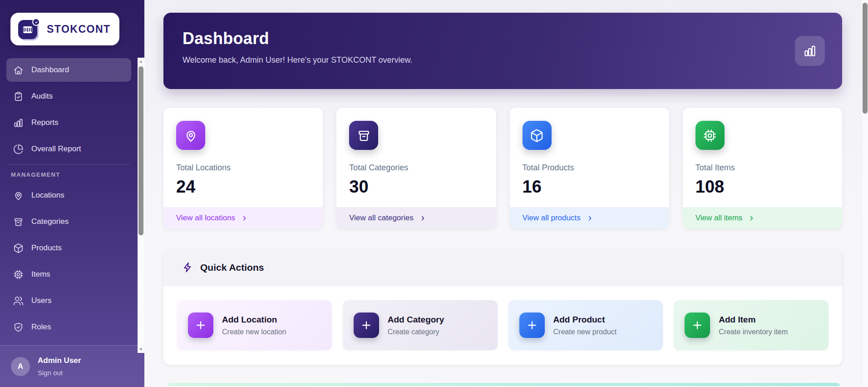 The width and height of the screenshot is (868, 387). Describe the element at coordinates (589, 168) in the screenshot. I see `stat-card-products: Total Products 16 View all products` at that location.